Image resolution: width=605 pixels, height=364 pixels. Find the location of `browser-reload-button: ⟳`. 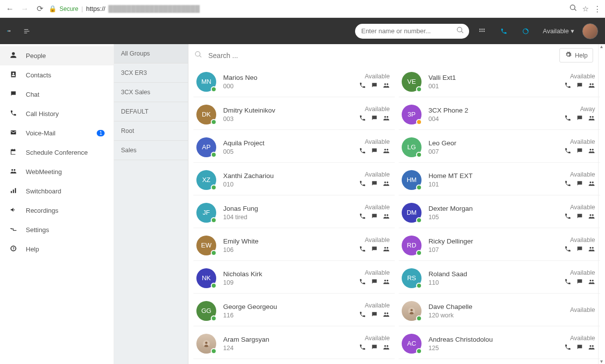

browser-reload-button: ⟳ is located at coordinates (40, 9).